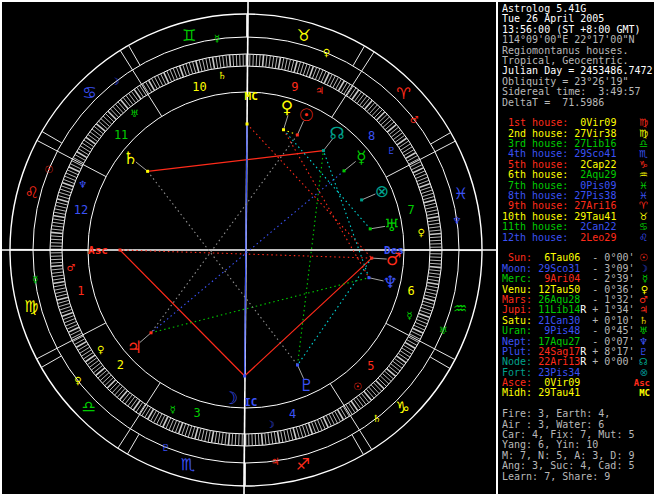 Image resolution: width=656 pixels, height=496 pixels. What do you see at coordinates (324, 150) in the screenshot?
I see `node-dot` at bounding box center [324, 150].